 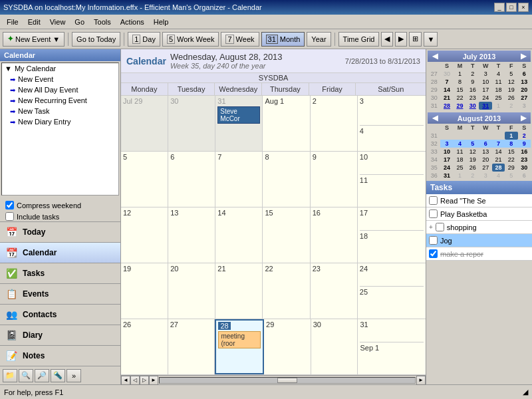 What do you see at coordinates (472, 90) in the screenshot?
I see `july-date: 16` at bounding box center [472, 90].